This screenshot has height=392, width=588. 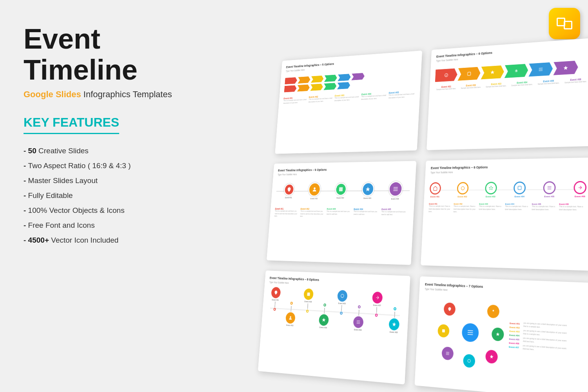 What do you see at coordinates (291, 307) in the screenshot?
I see `pin-2: Event #02` at bounding box center [291, 307].